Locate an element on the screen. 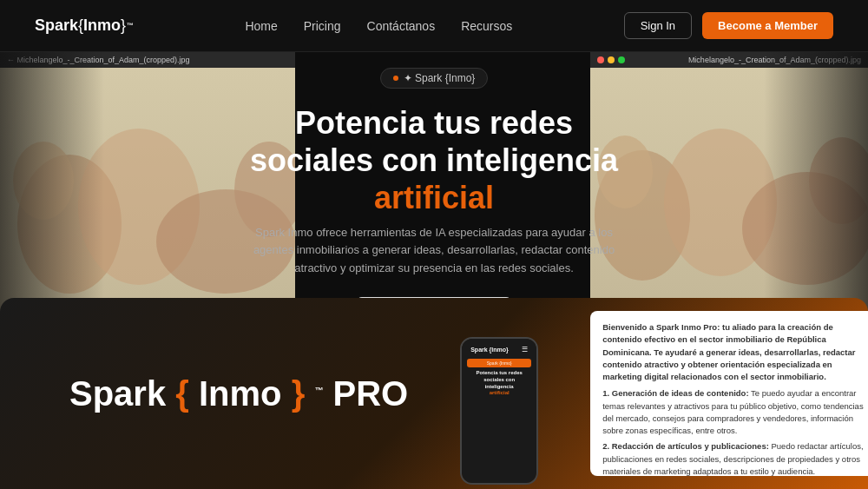  pro-tm: ™ is located at coordinates (319, 389).